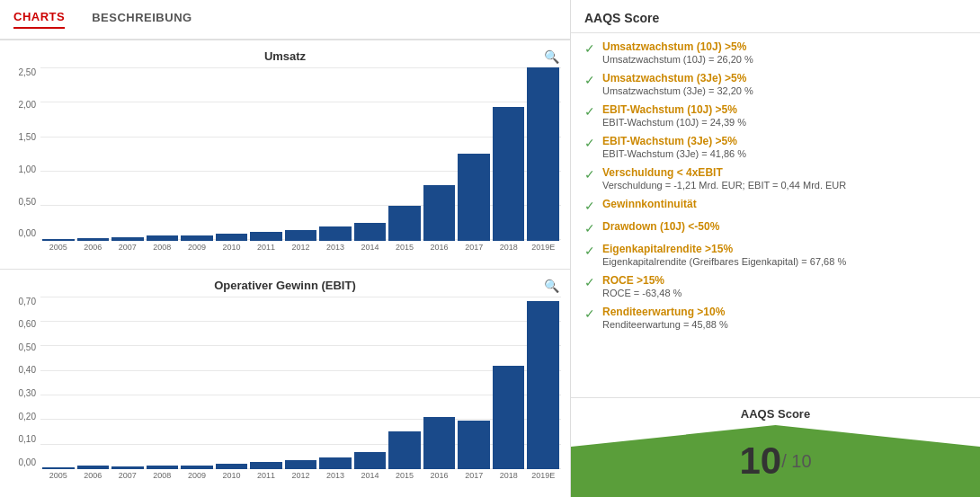  Describe the element at coordinates (27, 104) in the screenshot. I see `y-label: 2,00` at that location.